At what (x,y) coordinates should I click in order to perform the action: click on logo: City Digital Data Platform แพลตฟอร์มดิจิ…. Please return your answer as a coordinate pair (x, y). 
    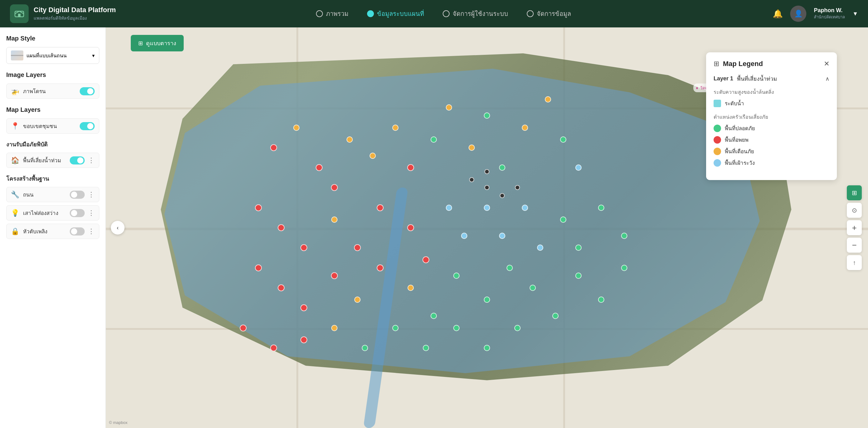
    Looking at the image, I should click on (63, 13).